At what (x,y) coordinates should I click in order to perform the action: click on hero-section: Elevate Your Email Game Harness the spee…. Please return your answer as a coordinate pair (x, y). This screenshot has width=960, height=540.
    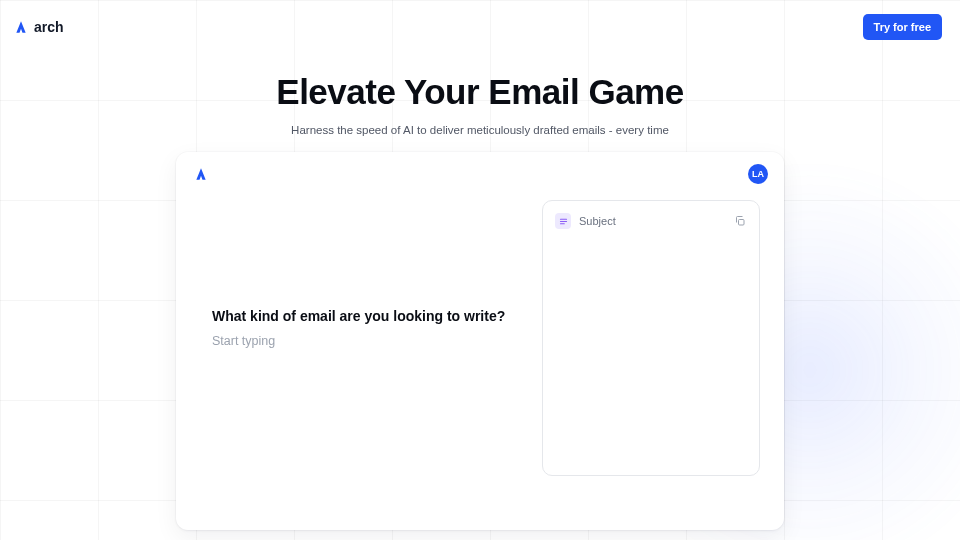
    Looking at the image, I should click on (480, 104).